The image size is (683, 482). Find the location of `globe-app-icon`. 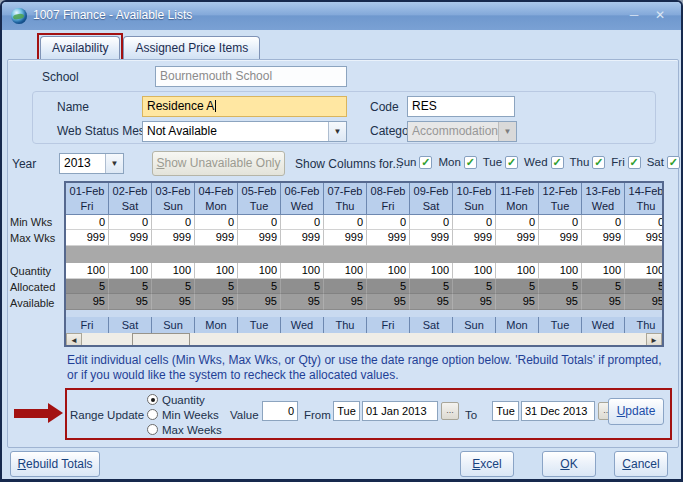

globe-app-icon is located at coordinates (19, 16).